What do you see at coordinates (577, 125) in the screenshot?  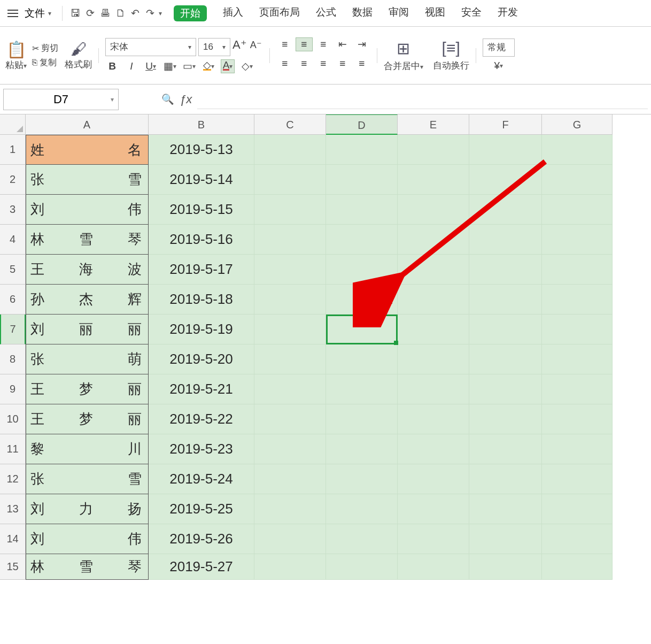 I see `column-header-G: G` at bounding box center [577, 125].